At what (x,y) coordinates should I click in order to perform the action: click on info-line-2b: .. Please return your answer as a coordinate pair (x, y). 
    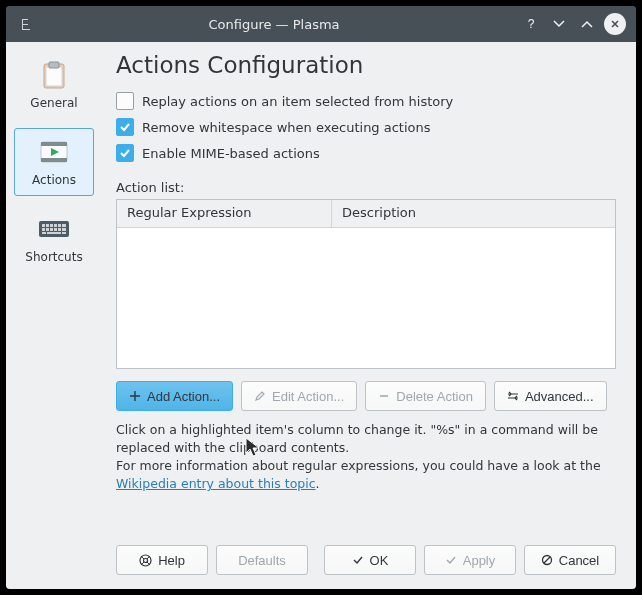
    Looking at the image, I should click on (318, 484).